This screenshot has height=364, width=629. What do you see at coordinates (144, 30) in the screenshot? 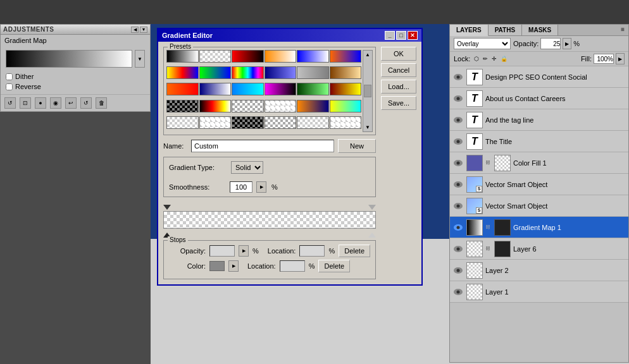
I see `panel-menu-btn: ▼` at bounding box center [144, 30].